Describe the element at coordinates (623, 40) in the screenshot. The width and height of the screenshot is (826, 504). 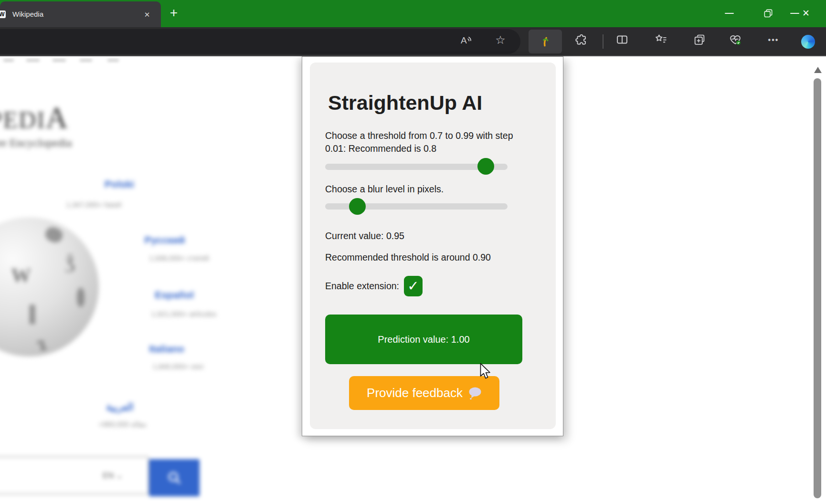
I see `split-screen-icon` at that location.